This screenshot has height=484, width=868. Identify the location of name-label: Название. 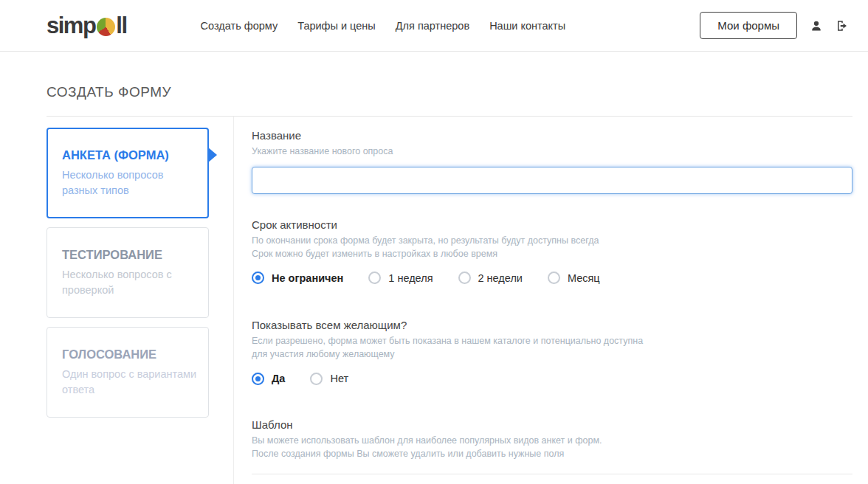
(552, 136).